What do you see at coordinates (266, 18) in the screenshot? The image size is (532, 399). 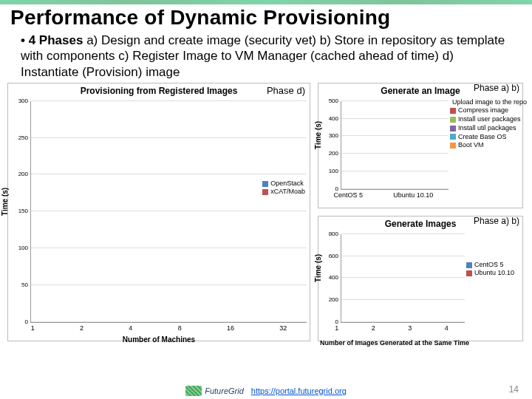 I see `page-title: Performance of Dynamic Provisioning` at bounding box center [266, 18].